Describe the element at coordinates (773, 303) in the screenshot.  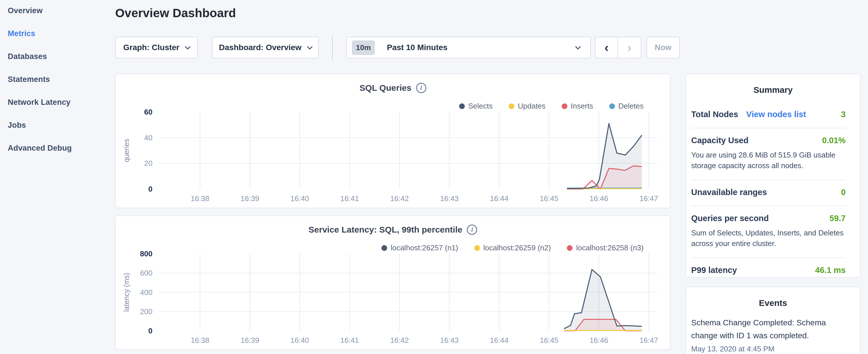
I see `events-title: Events` at that location.